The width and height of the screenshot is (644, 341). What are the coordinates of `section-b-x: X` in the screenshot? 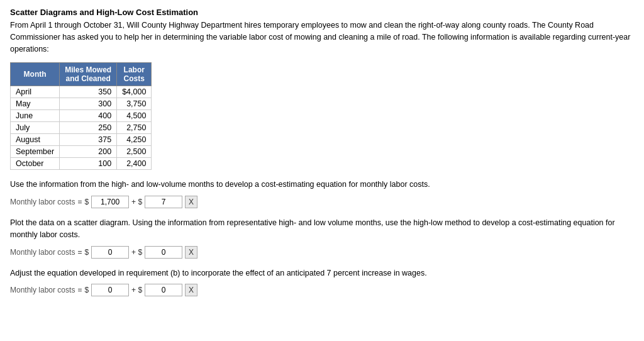 It's located at (191, 252).